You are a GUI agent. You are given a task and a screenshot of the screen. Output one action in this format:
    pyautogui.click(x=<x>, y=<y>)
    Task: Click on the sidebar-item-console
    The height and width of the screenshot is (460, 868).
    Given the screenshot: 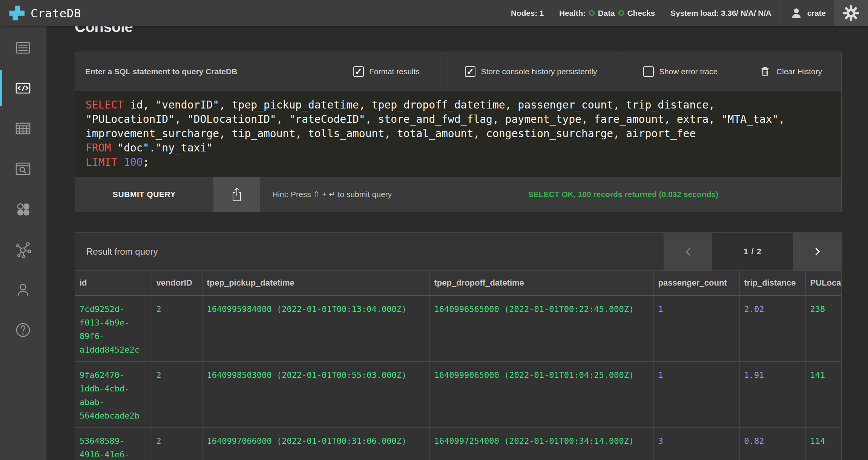 What is the action you would take?
    pyautogui.click(x=23, y=88)
    